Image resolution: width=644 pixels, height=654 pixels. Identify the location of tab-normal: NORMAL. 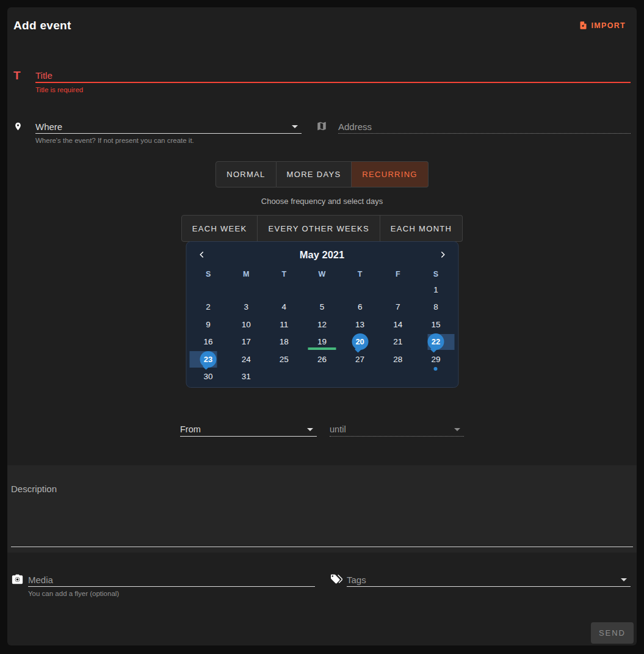
(245, 175).